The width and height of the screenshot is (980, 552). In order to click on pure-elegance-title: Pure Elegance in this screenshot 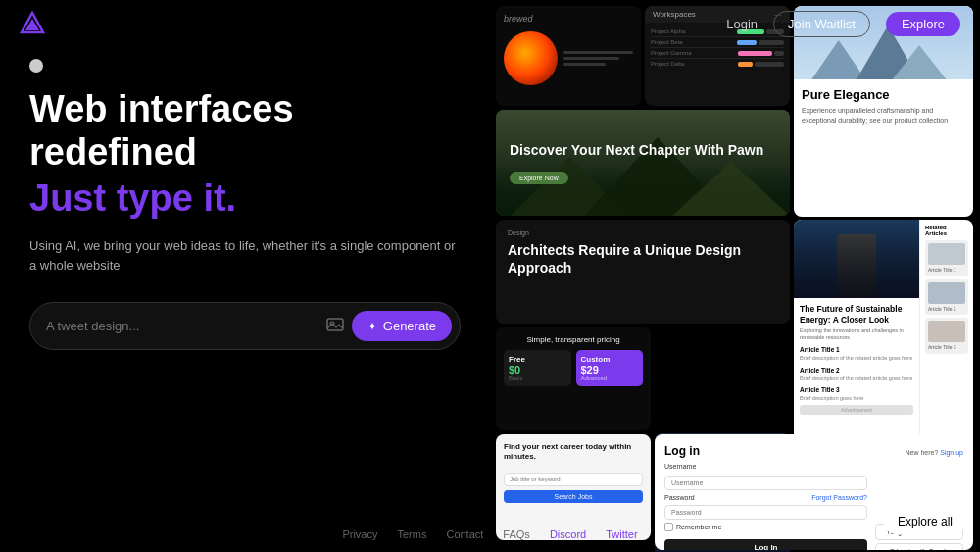, I will do `click(884, 94)`.